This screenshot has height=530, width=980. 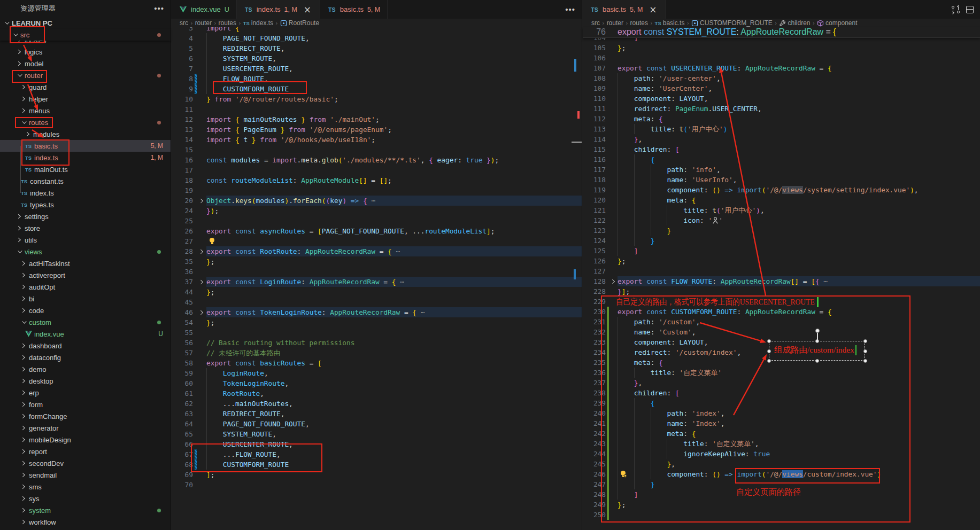 I want to click on code-line-116: 116 {, so click(x=782, y=159).